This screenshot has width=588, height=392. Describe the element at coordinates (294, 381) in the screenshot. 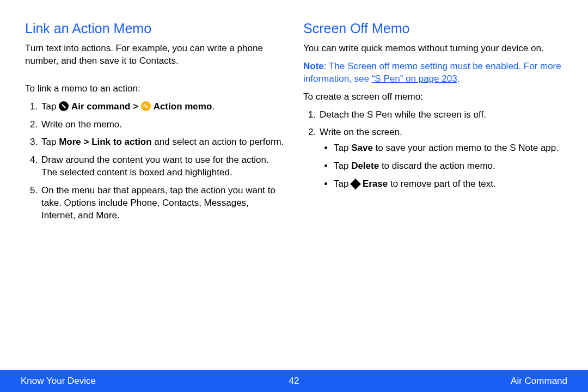

I see `page-footer: Know Your Device 42 Air Command` at that location.